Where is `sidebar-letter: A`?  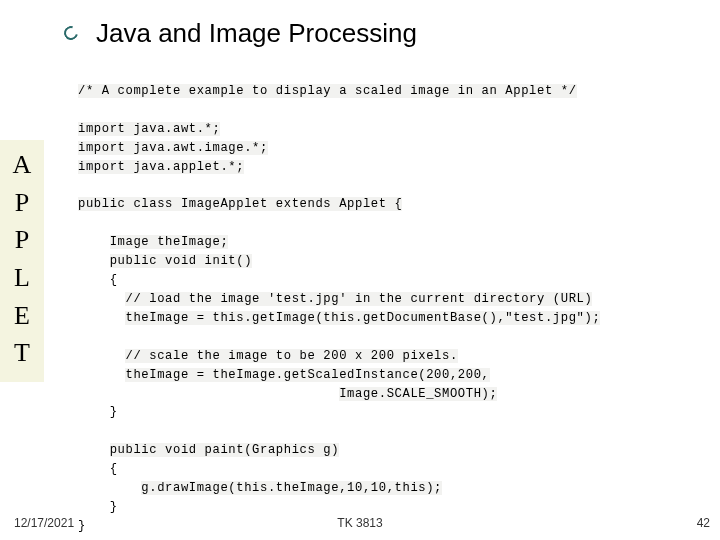 sidebar-letter: A is located at coordinates (22, 165).